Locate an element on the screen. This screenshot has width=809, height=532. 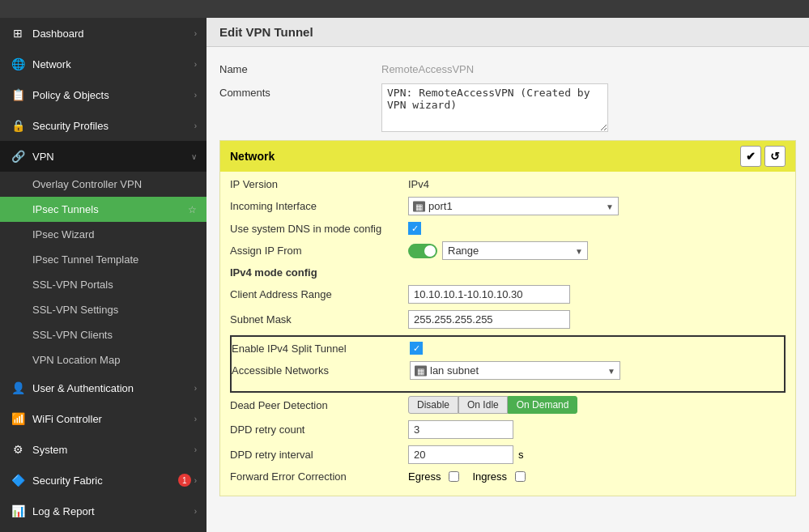
sidebar-item-log-report: 📊 Log & Report › is located at coordinates (104, 511).